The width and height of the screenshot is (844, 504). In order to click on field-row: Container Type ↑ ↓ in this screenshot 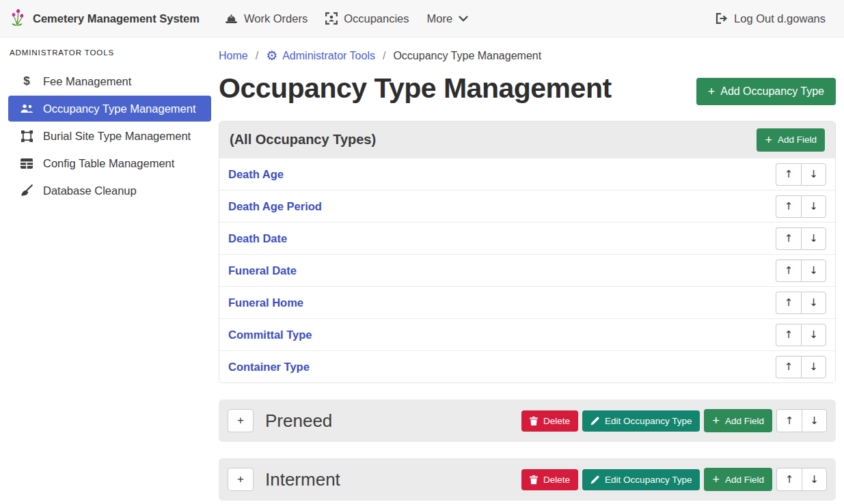, I will do `click(528, 366)`.